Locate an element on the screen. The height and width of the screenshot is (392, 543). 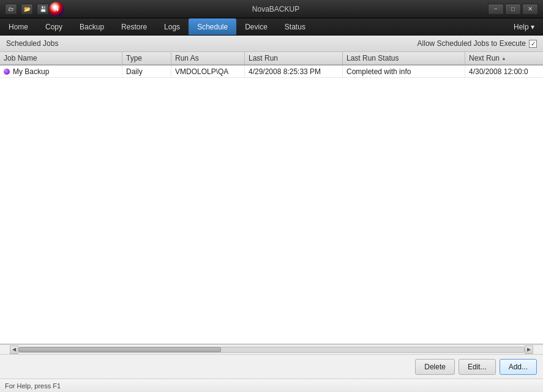
maximize-button: □ is located at coordinates (513, 9).